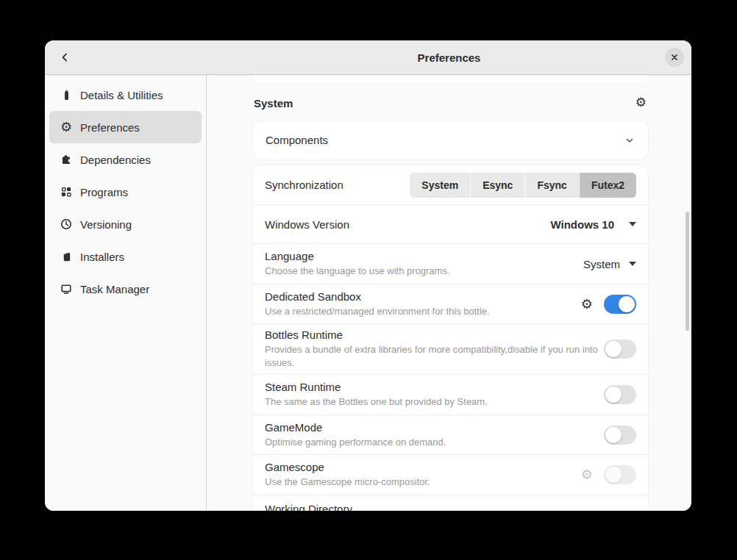 The width and height of the screenshot is (737, 560). I want to click on back-button, so click(65, 57).